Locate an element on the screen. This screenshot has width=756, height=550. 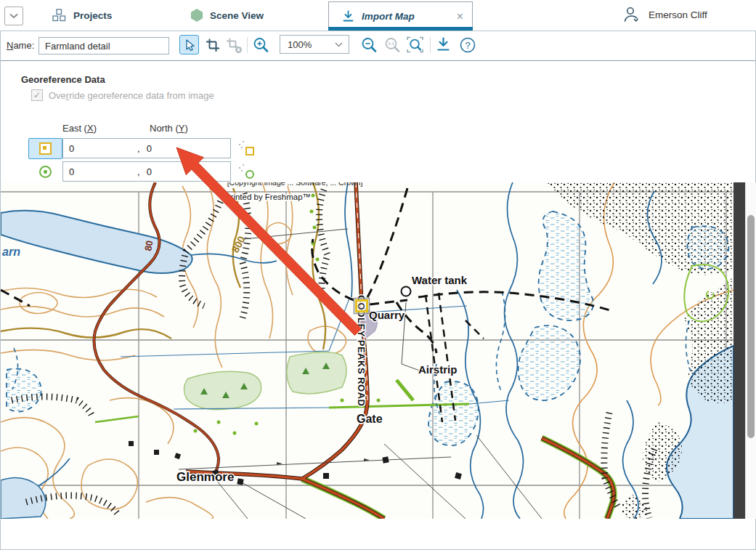
airstrip-label: Airstrip is located at coordinates (437, 369).